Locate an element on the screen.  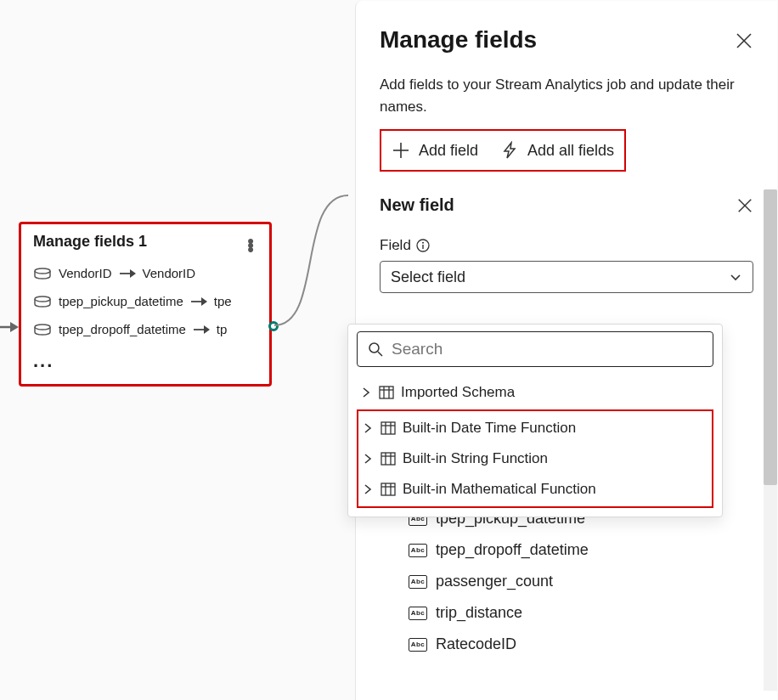
lightning-icon is located at coordinates (510, 150).